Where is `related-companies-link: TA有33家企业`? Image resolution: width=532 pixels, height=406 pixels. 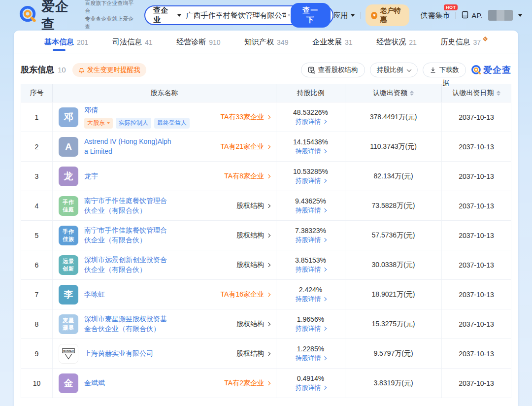 related-companies-link: TA有33家企业 is located at coordinates (243, 117).